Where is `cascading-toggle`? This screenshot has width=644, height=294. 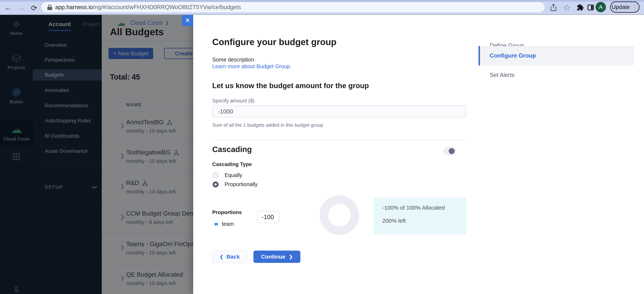
cascading-toggle is located at coordinates (450, 151).